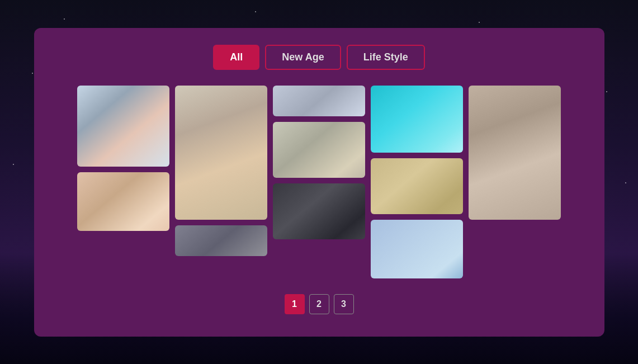 The image size is (638, 364). I want to click on filter-life-style-button: Life Style, so click(386, 57).